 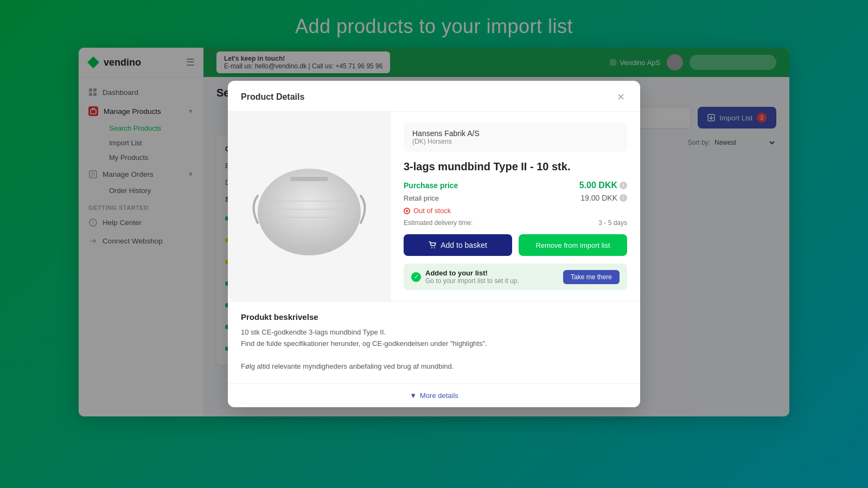 What do you see at coordinates (309, 206) in the screenshot?
I see `modal-product-image-area` at bounding box center [309, 206].